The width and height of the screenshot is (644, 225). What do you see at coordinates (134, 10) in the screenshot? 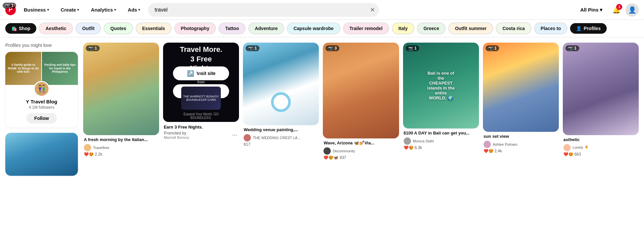
I see `ads-nav: Ads ▾` at bounding box center [134, 10].